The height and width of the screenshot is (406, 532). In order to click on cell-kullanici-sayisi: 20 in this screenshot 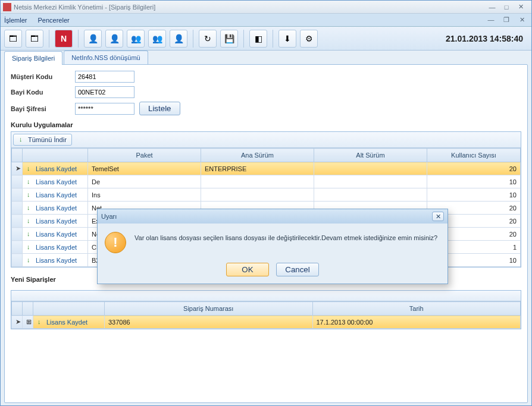, I will do `click(474, 169)`.